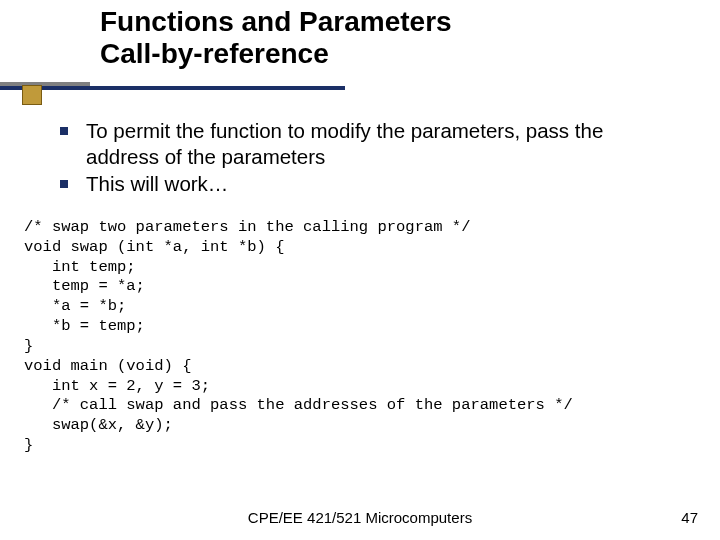 The image size is (720, 540). What do you see at coordinates (276, 54) in the screenshot?
I see `title-line-2: Call-by-reference` at bounding box center [276, 54].